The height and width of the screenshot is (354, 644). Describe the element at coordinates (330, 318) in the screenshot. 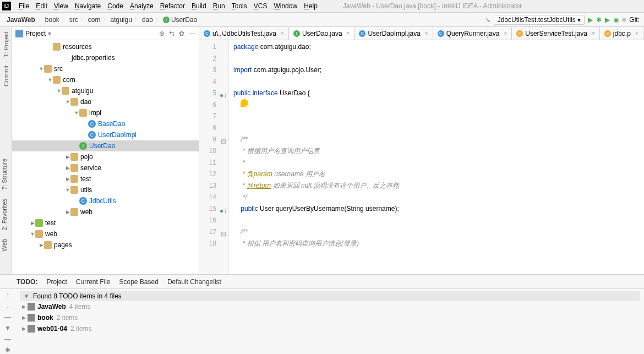

I see `todo-group: ▶book2 items` at that location.